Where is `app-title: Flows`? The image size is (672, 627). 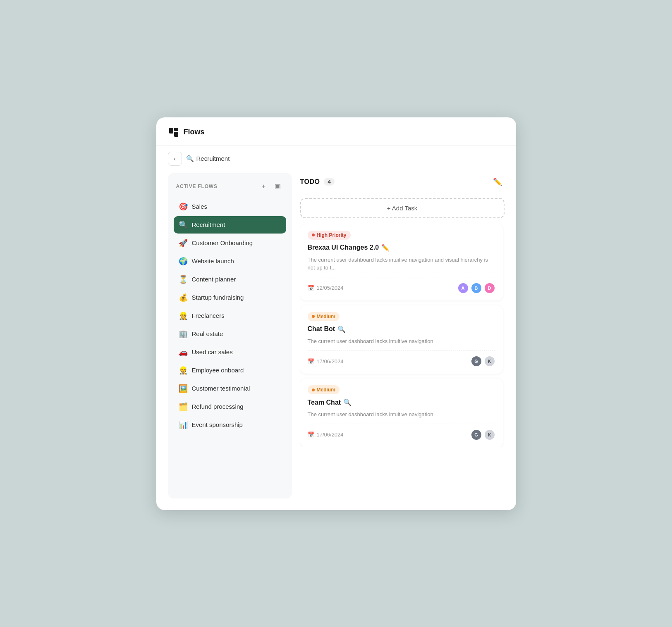 app-title: Flows is located at coordinates (194, 132).